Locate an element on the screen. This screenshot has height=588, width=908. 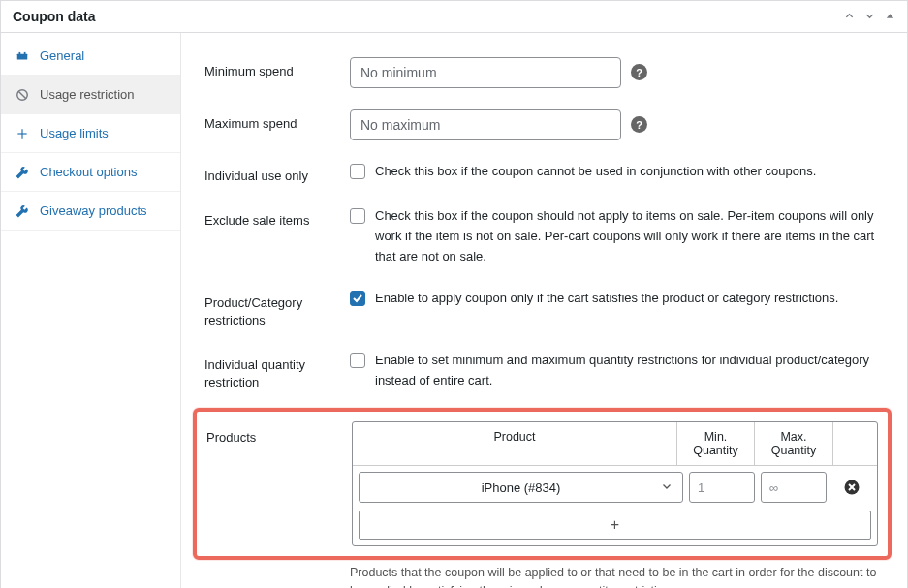
col-min-qty: Min. Quantity is located at coordinates (716, 444).